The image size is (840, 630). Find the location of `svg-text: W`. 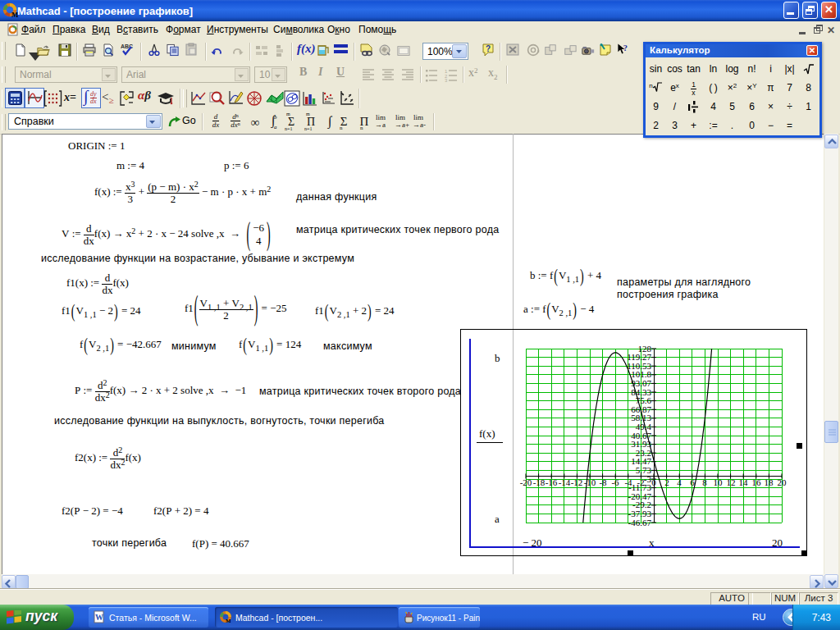

svg-text: W is located at coordinates (99, 617).